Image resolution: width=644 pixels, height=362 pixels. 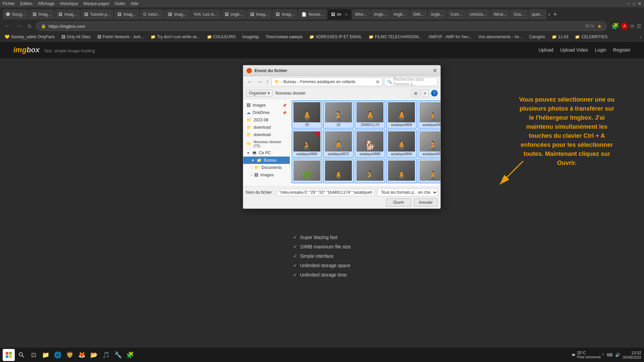 I want to click on task-view-button: ⊡, so click(x=34, y=355).